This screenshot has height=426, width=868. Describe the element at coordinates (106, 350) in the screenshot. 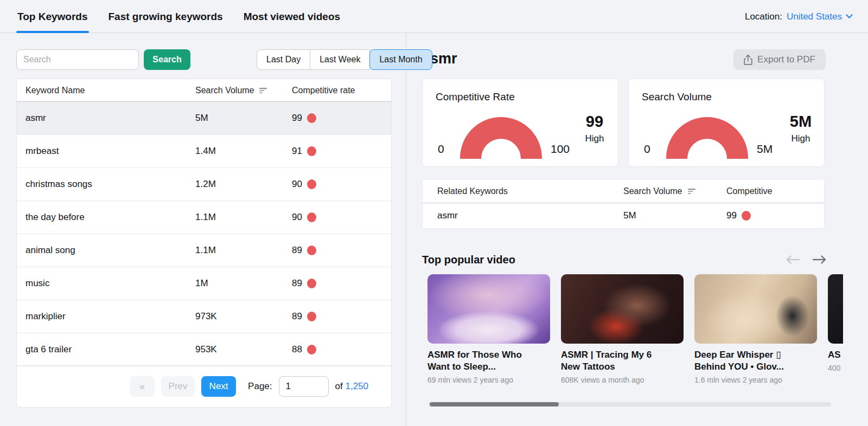

I see `keyword-cell: gta 6 trailer` at that location.